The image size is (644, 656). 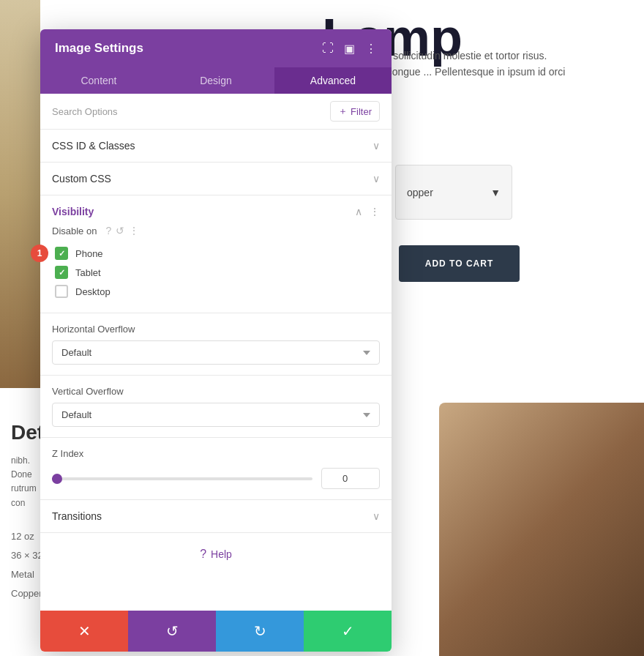 What do you see at coordinates (216, 479) in the screenshot?
I see `z-index-controls` at bounding box center [216, 479].